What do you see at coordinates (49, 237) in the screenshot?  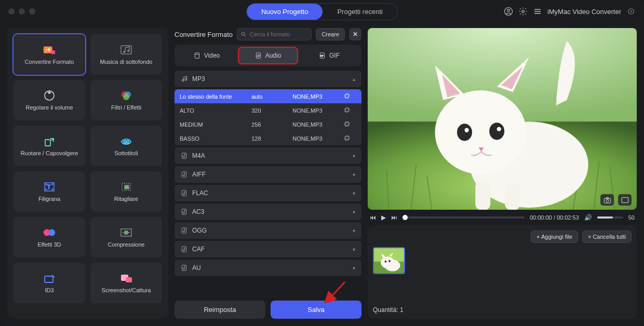 I see `tool-3d: Effetti 3D` at bounding box center [49, 237].